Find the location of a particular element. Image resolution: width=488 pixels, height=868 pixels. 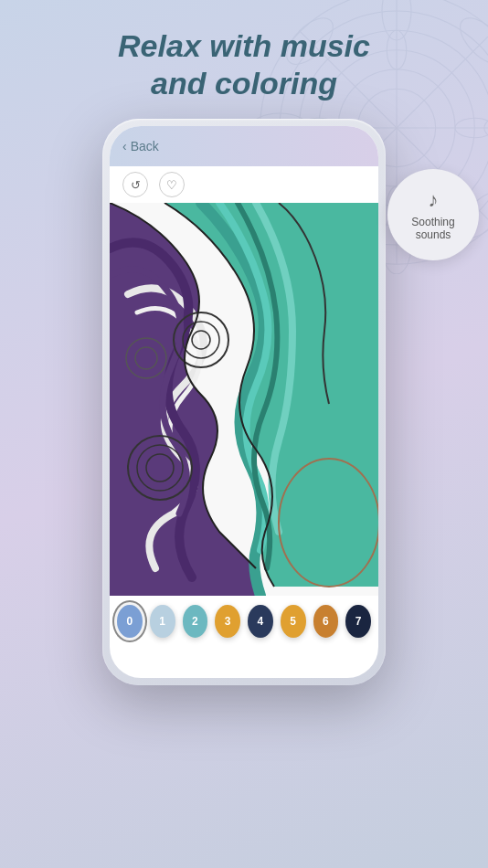

soothing-label: Soothingsounds is located at coordinates (433, 228).